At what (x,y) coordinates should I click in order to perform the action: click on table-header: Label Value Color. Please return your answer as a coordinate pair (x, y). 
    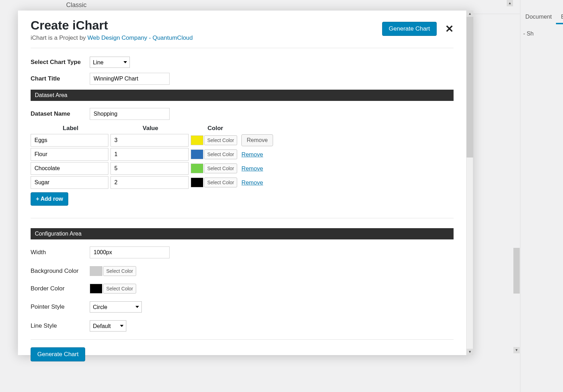
    Looking at the image, I should click on (242, 128).